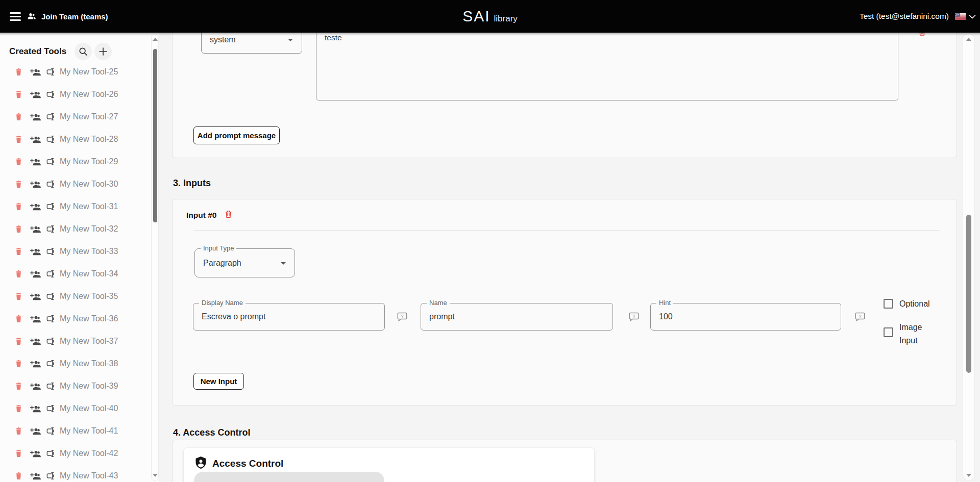 This screenshot has width=980, height=482. What do you see at coordinates (89, 341) in the screenshot?
I see `tool-name: My New Tool-37` at bounding box center [89, 341].